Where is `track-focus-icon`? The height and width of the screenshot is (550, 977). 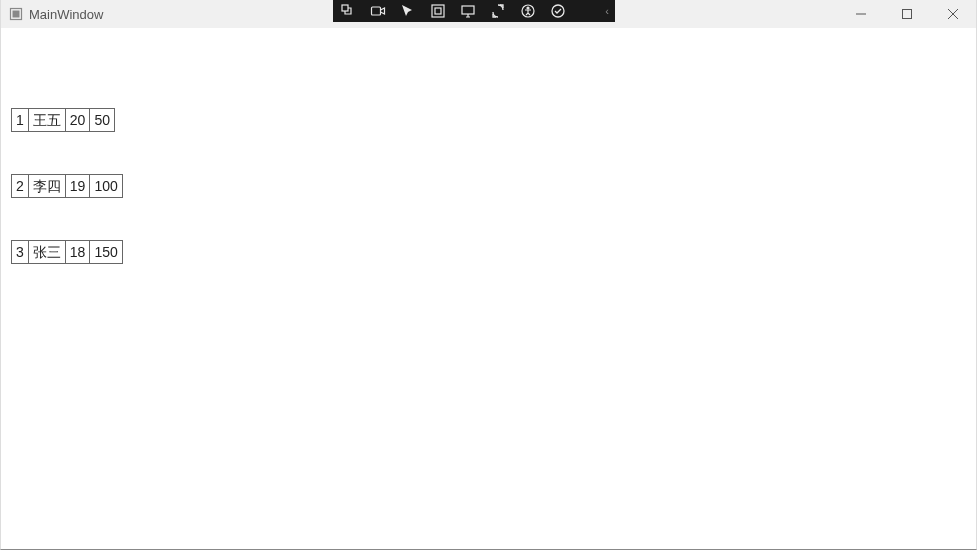 track-focus-icon is located at coordinates (468, 11).